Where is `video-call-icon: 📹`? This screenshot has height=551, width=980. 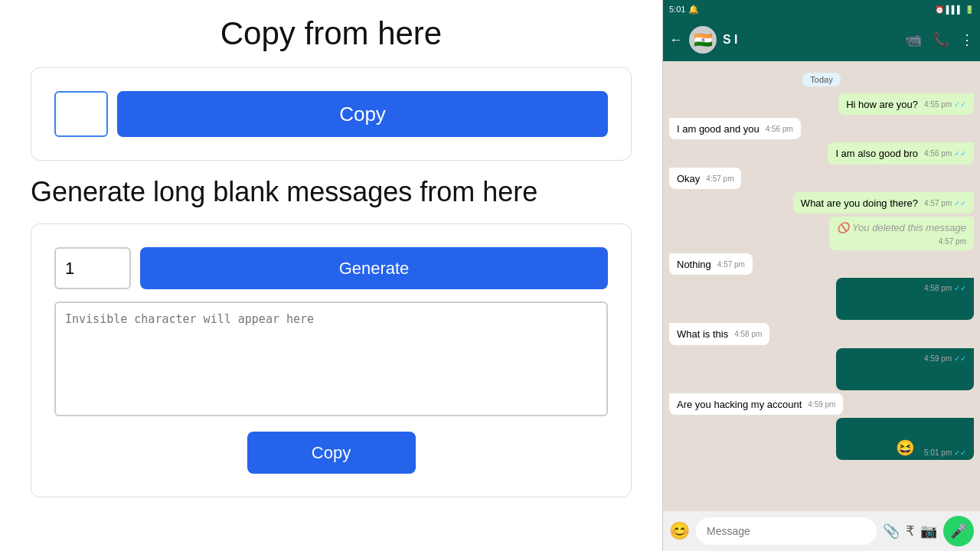 video-call-icon: 📹 is located at coordinates (913, 40).